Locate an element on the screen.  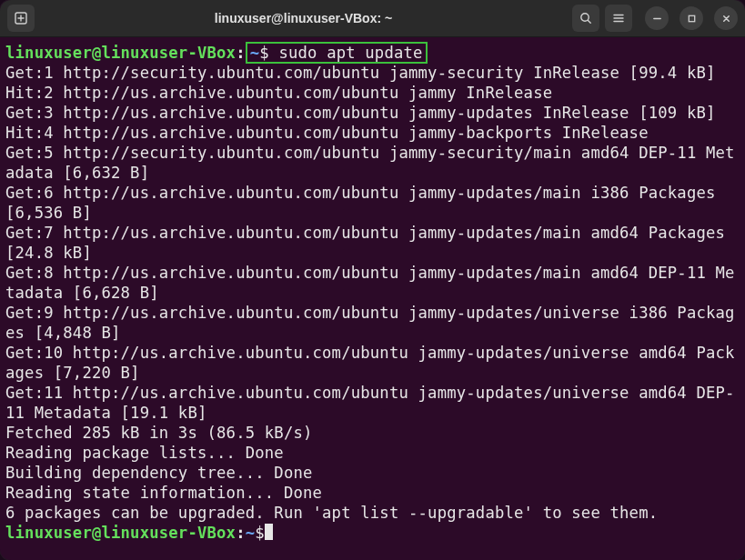
menu-button is located at coordinates (619, 18).